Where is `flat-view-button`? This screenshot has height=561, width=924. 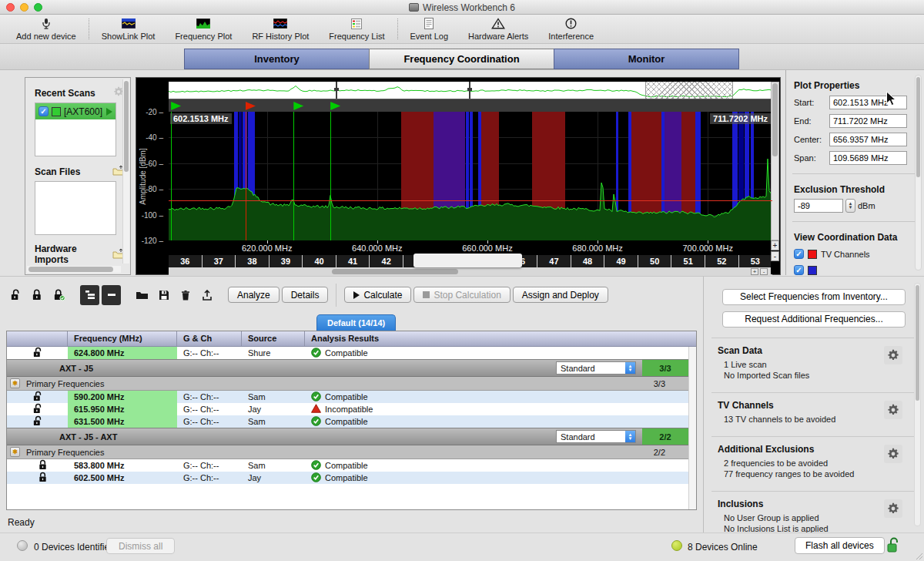
flat-view-button is located at coordinates (111, 295).